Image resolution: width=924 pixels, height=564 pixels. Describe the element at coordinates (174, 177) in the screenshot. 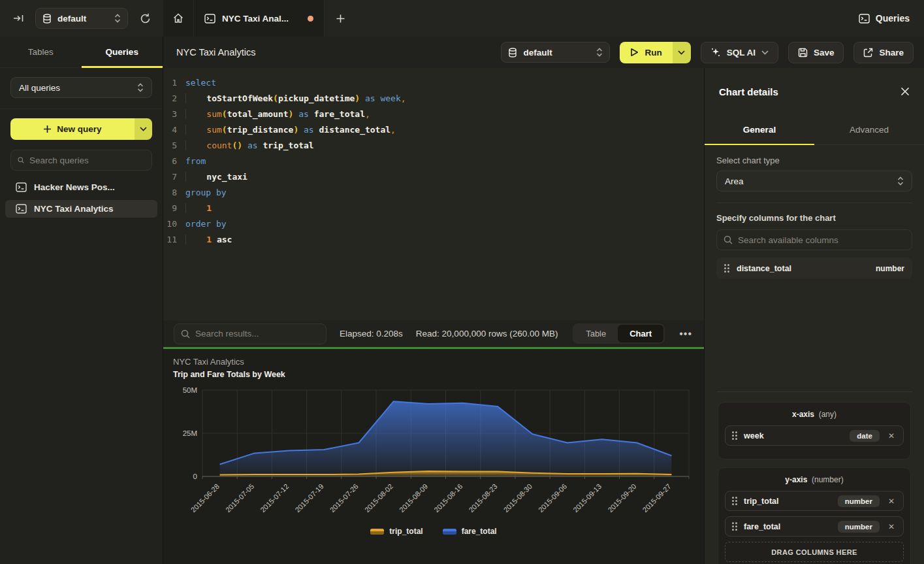

I see `line-number: 7` at that location.